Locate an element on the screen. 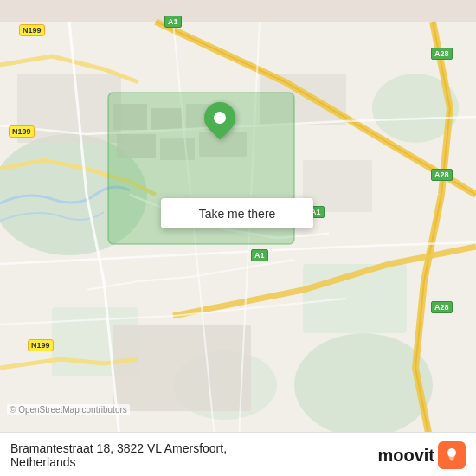 This screenshot has width=476, height=476. map-attribution: © OpenStreetMap contributors is located at coordinates (68, 410).